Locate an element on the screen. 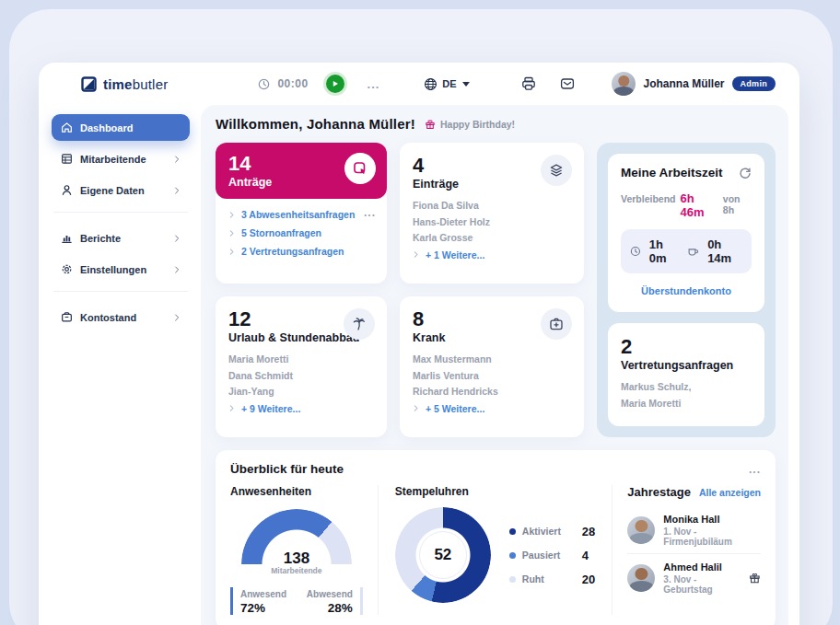 This screenshot has width=840, height=625. antraege-more-menu: ... is located at coordinates (370, 213).